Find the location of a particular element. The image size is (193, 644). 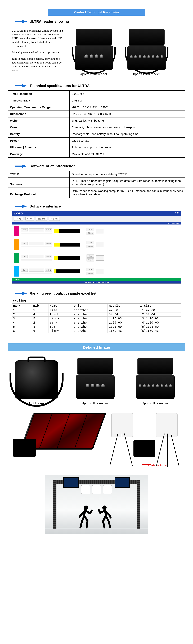

caption-8port: 8ports Ultra reader is located at coordinates (155, 404).